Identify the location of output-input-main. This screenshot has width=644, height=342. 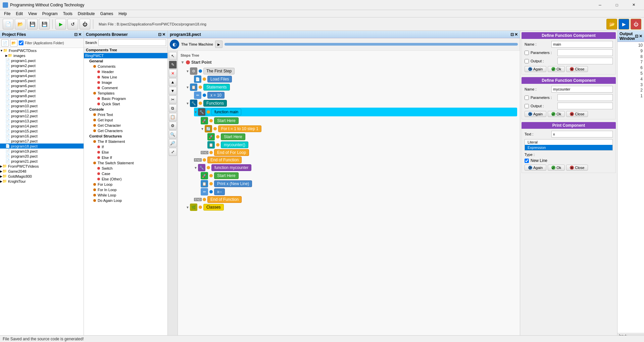
(585, 61).